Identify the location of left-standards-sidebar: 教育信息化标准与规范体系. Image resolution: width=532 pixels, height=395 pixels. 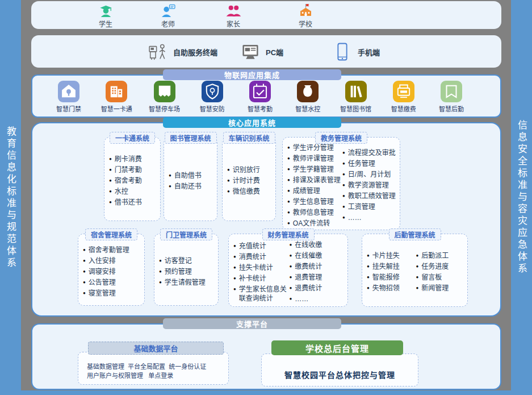
(10, 198).